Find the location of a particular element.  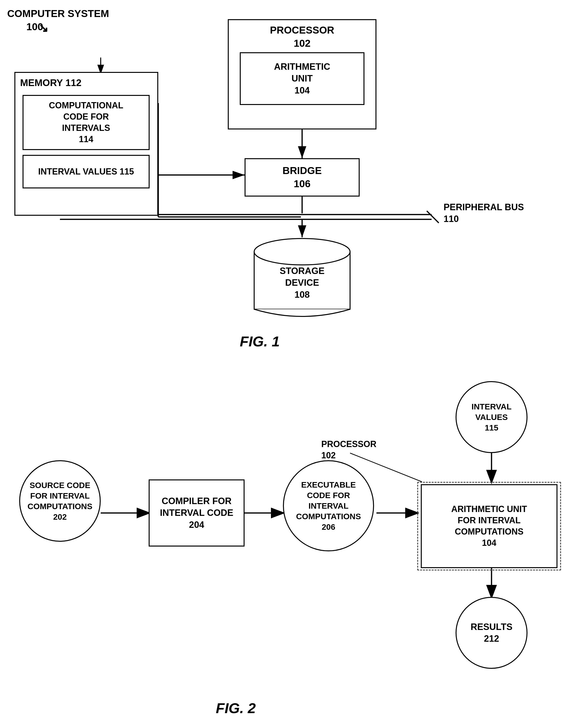

memory-label: MEMORY 112 is located at coordinates (51, 83).